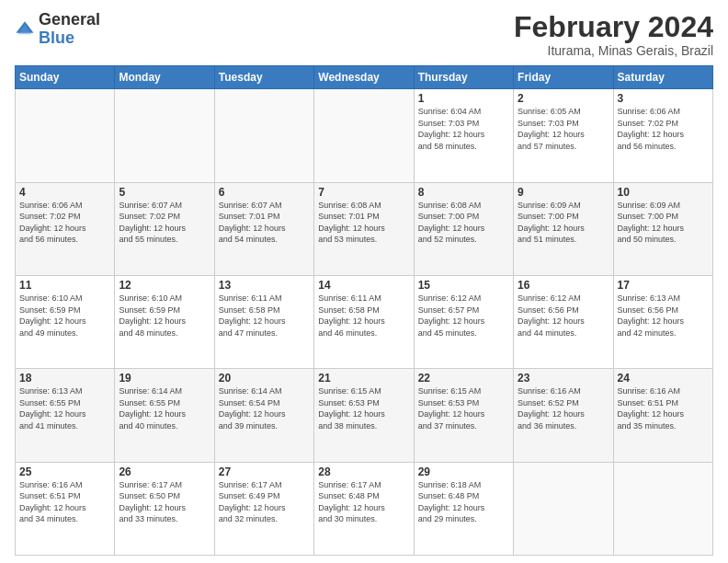 This screenshot has height=563, width=728. I want to click on location: Iturama, Minas Gerais, Brazil, so click(614, 51).